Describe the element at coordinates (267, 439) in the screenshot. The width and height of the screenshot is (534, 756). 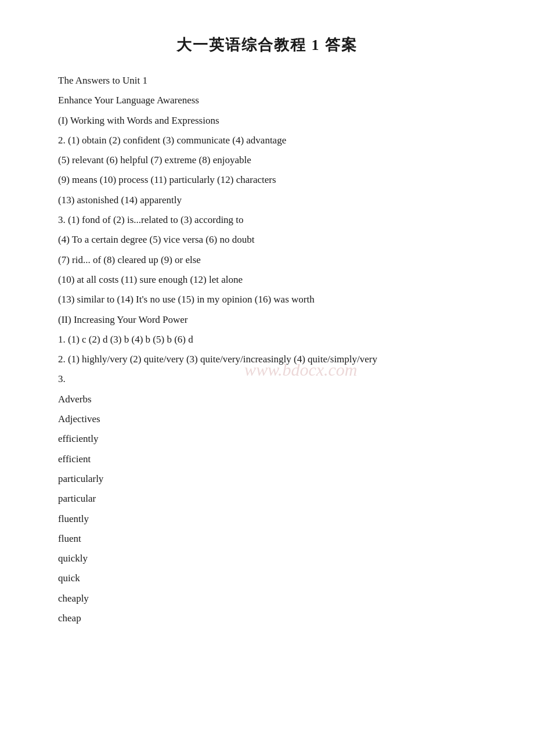
I see `adverb-efficiently: efficiently` at that location.